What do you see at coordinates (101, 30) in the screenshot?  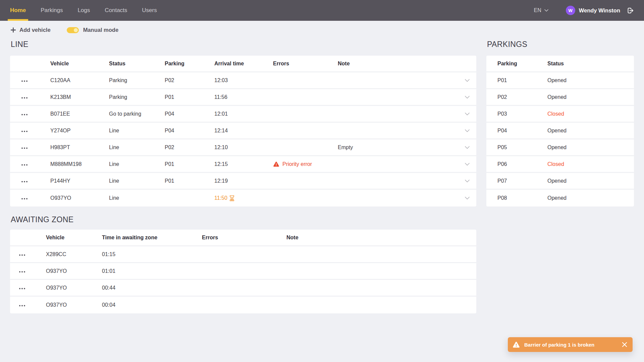 I see `manual-mode-label: Manual mode` at bounding box center [101, 30].